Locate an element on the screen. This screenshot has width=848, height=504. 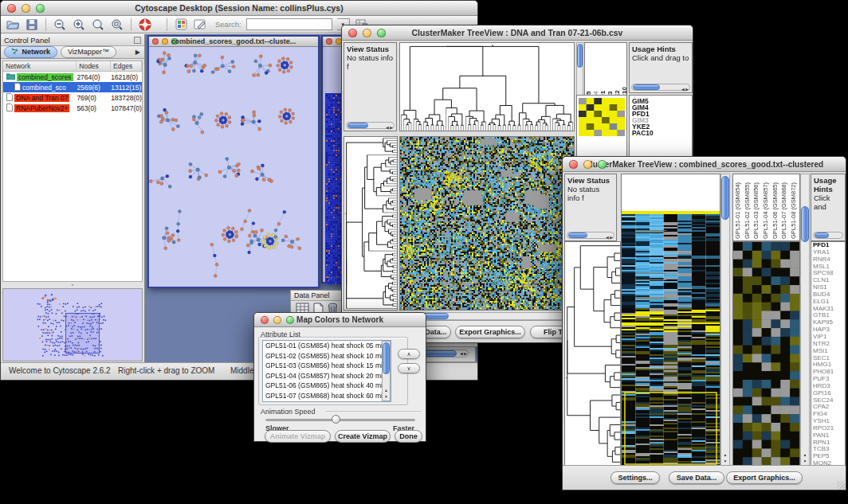
edit-annotation-icon is located at coordinates (200, 24).